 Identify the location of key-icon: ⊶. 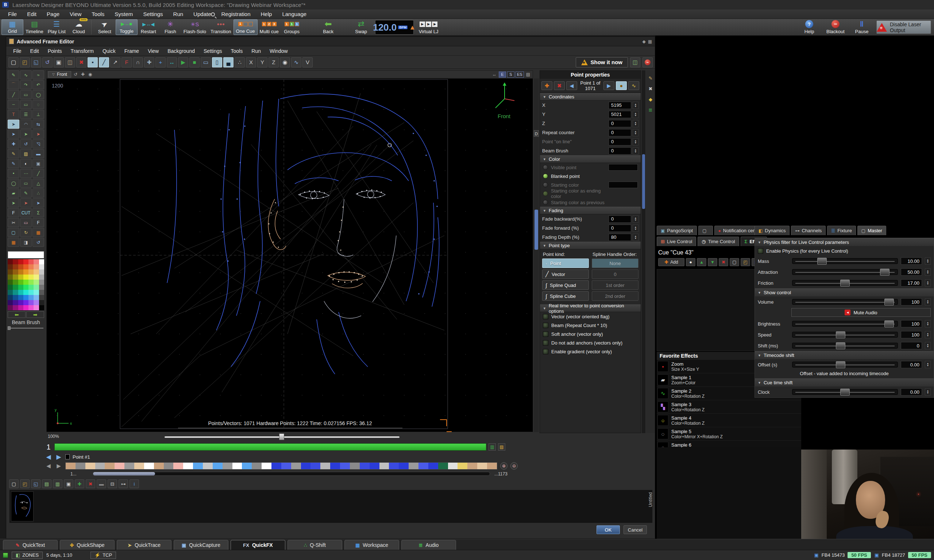
(123, 484).